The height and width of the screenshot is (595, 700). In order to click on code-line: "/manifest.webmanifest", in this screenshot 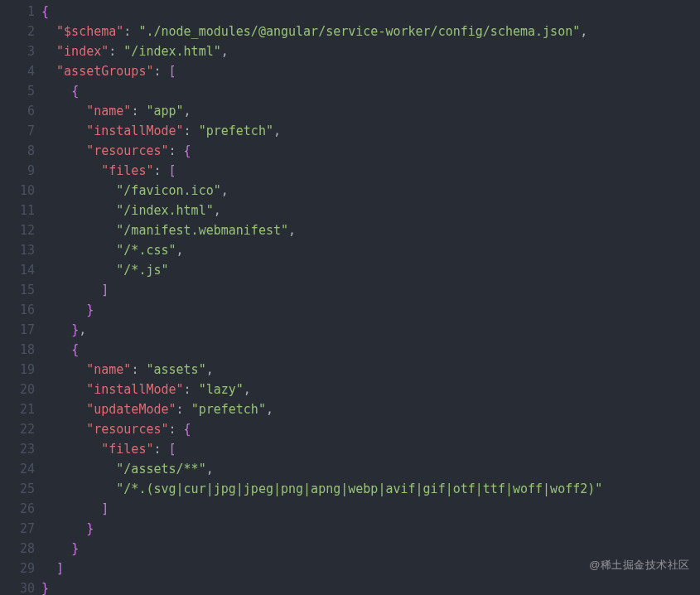, I will do `click(321, 230)`.